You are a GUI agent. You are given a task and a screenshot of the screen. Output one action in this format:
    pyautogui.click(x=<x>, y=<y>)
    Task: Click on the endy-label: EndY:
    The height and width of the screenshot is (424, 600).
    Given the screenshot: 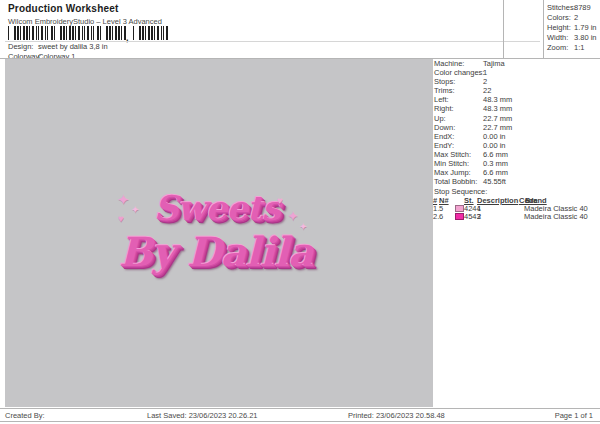 What is the action you would take?
    pyautogui.click(x=444, y=146)
    